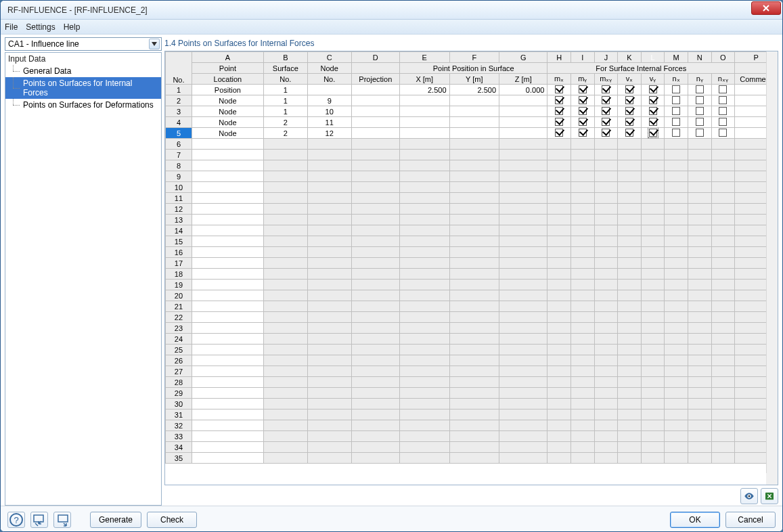  What do you see at coordinates (286, 123) in the screenshot?
I see `cell: 2` at bounding box center [286, 123].